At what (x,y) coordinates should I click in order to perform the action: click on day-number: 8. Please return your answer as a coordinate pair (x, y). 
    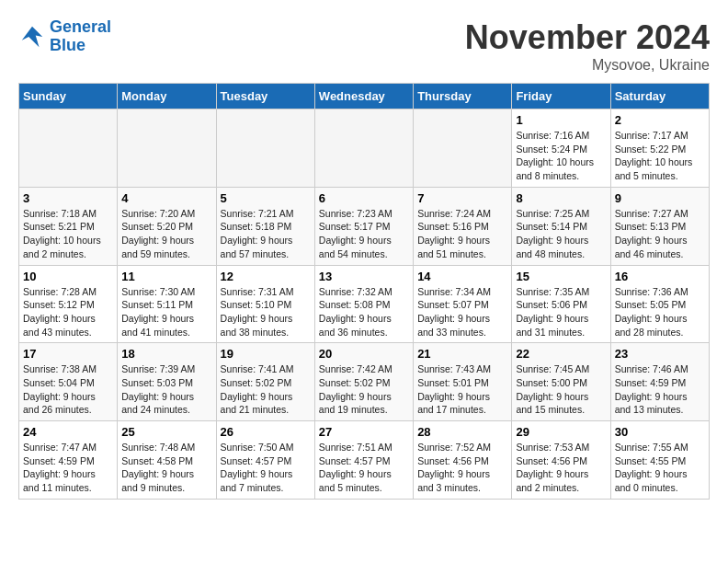
    Looking at the image, I should click on (561, 199).